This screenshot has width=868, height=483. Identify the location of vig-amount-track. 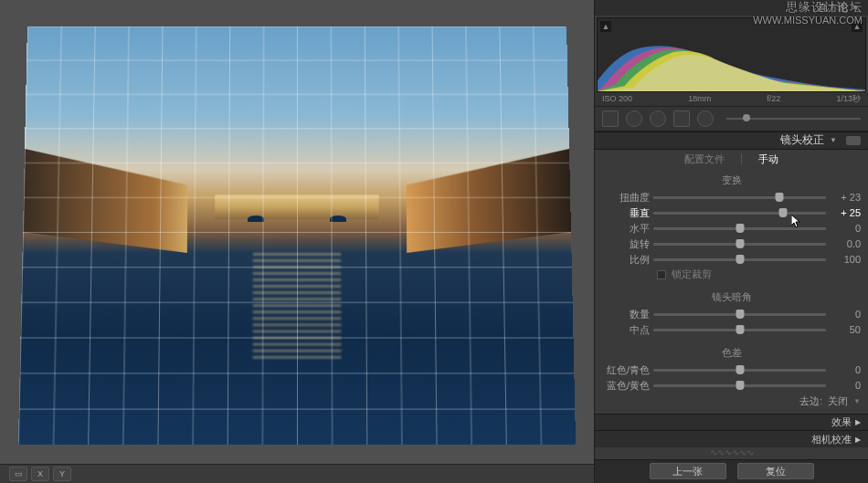
(740, 314).